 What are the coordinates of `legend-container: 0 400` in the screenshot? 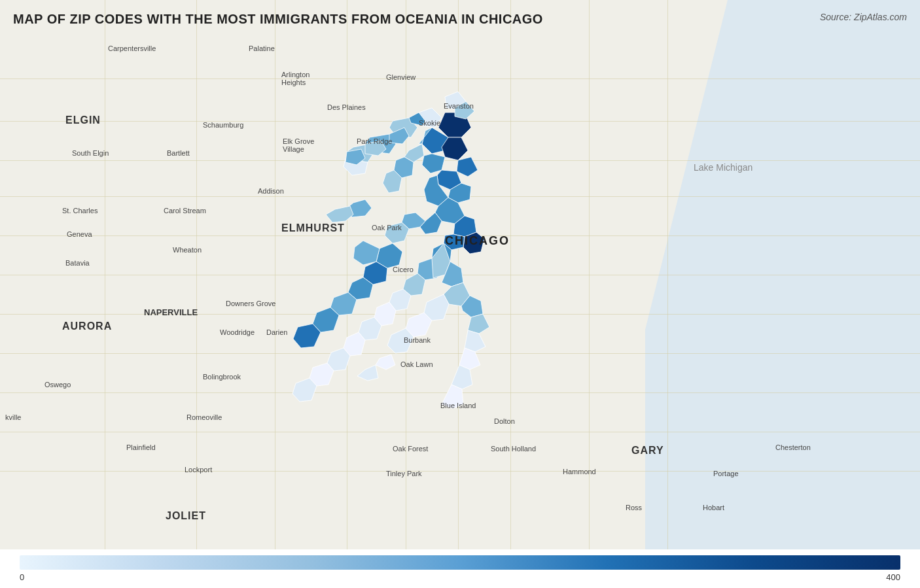 It's located at (460, 569).